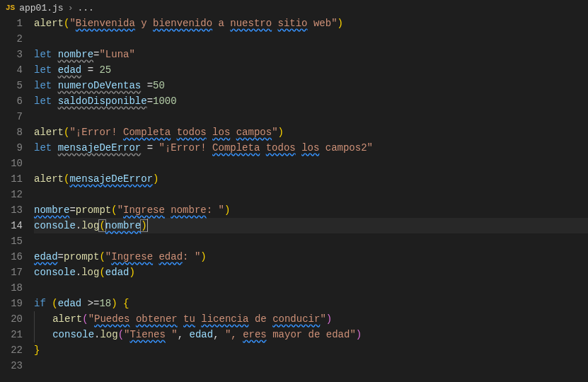 This screenshot has height=382, width=588. What do you see at coordinates (311, 272) in the screenshot?
I see `code-line: console.log(edad)` at bounding box center [311, 272].